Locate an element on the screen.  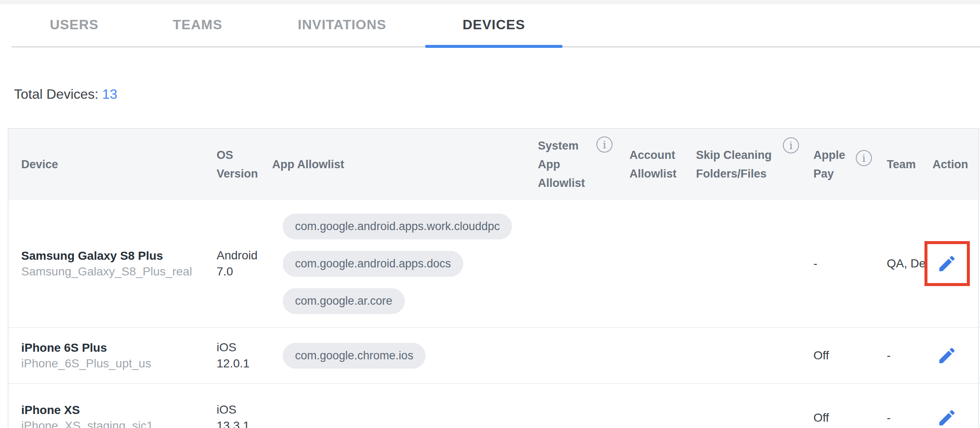
device-name: iPhone 6S Plus is located at coordinates (64, 347).